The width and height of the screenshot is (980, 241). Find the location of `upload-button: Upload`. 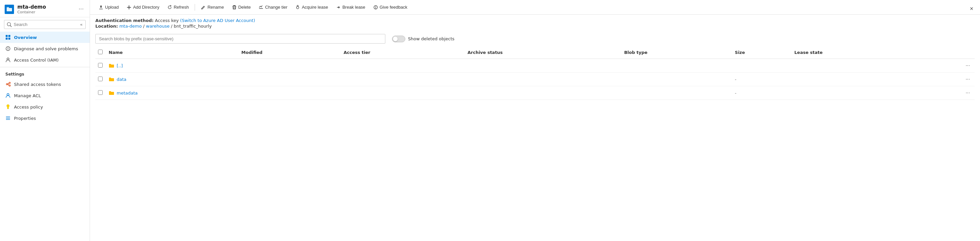

upload-button: Upload is located at coordinates (109, 7).